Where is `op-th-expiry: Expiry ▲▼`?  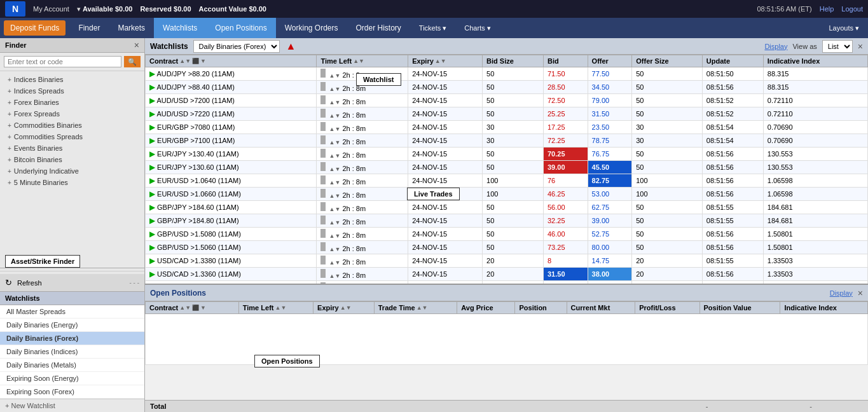 op-th-expiry: Expiry ▲▼ is located at coordinates (344, 308).